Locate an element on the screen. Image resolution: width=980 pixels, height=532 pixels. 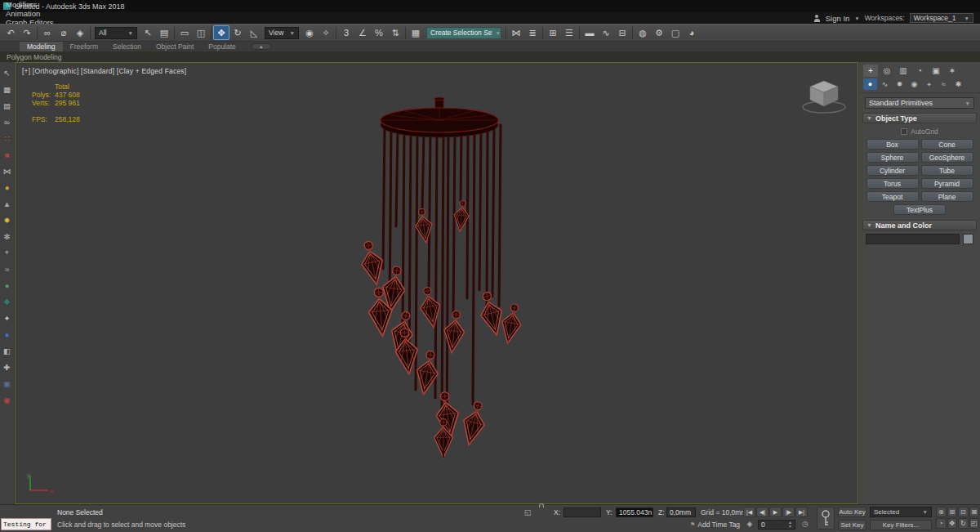
view-cube is located at coordinates (824, 94).